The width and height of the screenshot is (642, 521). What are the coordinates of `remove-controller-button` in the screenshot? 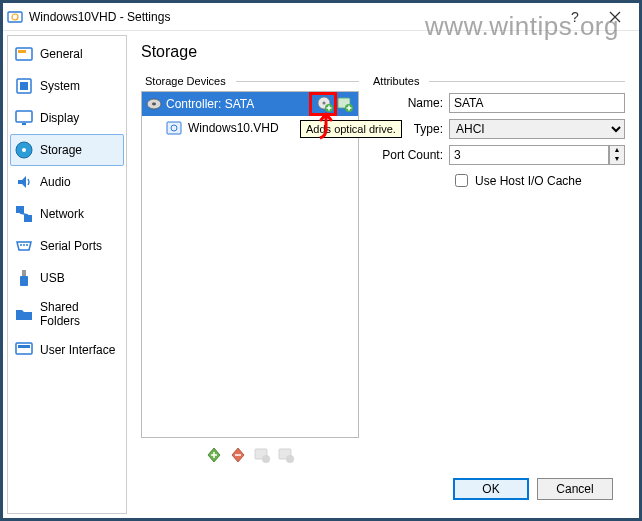 It's located at (238, 455).